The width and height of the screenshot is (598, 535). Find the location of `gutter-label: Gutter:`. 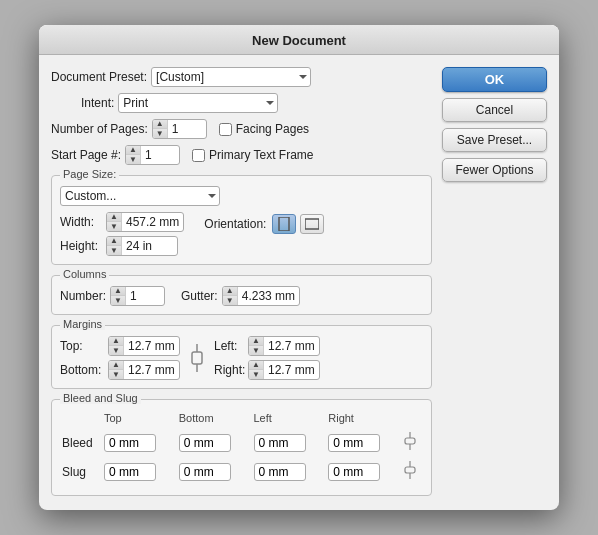

gutter-label: Gutter: is located at coordinates (200, 296).